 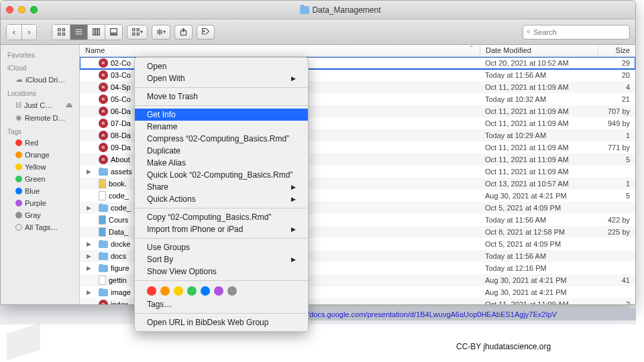 I want to click on menu-rename: Rename, so click(x=221, y=127).